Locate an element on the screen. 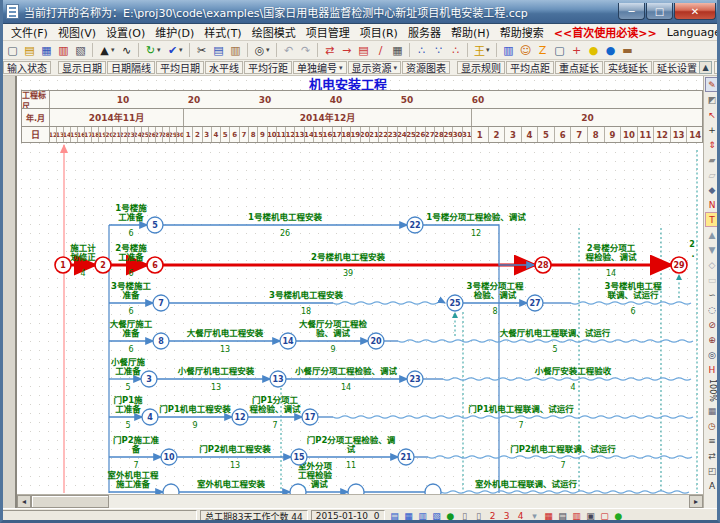 The height and width of the screenshot is (523, 720). activity-label: 3号楼机电工程安装 is located at coordinates (306, 295).